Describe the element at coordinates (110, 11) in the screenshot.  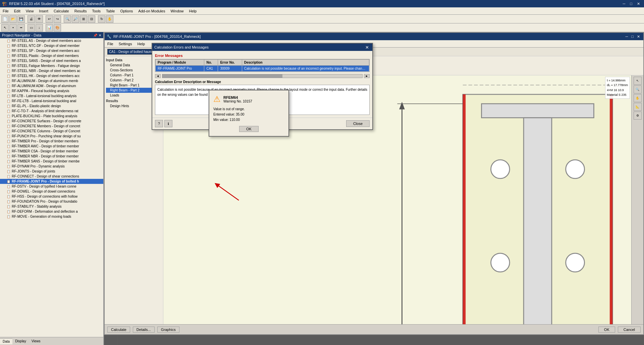
I see `menu-table: Table` at that location.